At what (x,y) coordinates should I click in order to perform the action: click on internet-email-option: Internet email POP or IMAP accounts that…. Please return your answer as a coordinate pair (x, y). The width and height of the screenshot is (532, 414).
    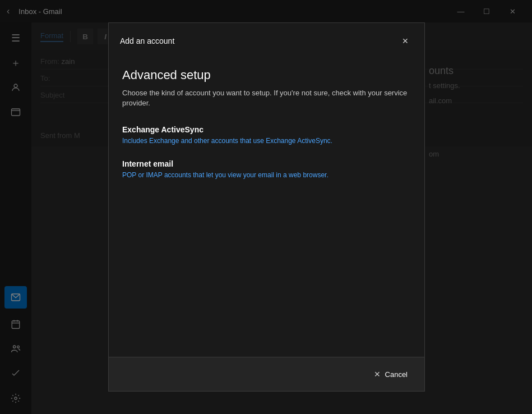
    Looking at the image, I should click on (267, 169).